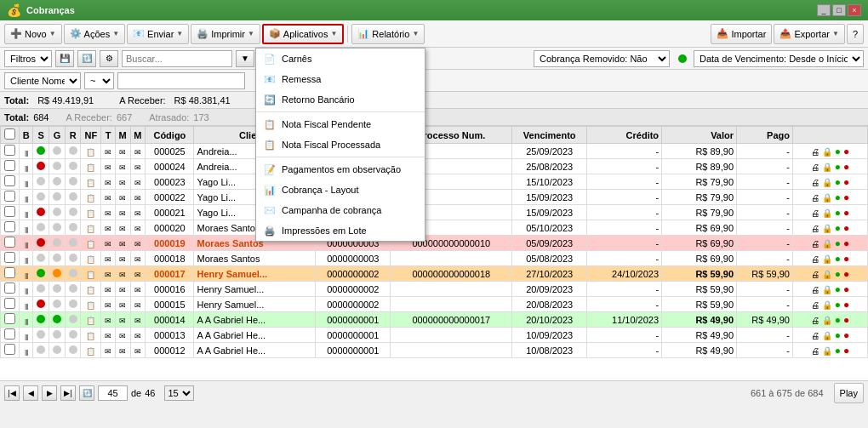 Image resolution: width=868 pixels, height=428 pixels. What do you see at coordinates (340, 79) in the screenshot?
I see `menu-item-remessa: 📧 Remessa` at bounding box center [340, 79].